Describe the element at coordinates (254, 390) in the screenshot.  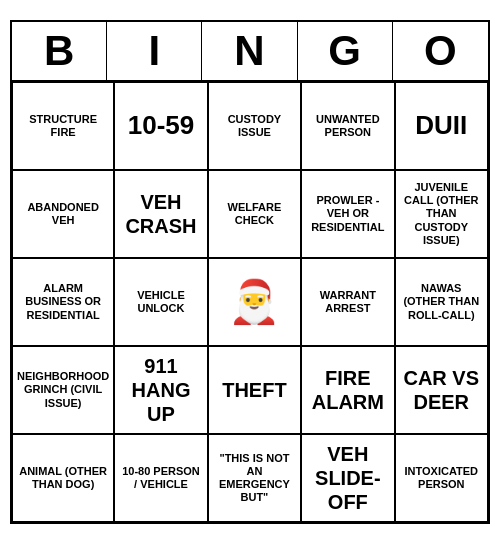
I see `bingo-cell-17: THEFT` at that location.